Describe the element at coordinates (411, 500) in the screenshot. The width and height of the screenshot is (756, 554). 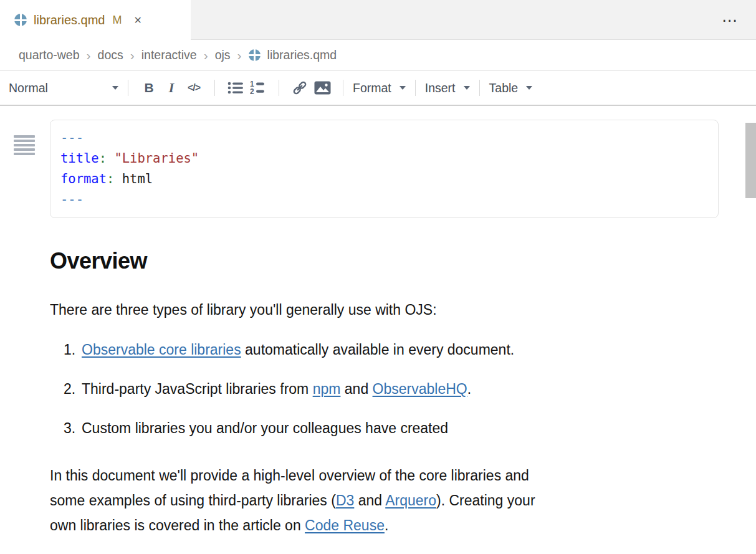
I see `link-arquero: Arquero` at that location.